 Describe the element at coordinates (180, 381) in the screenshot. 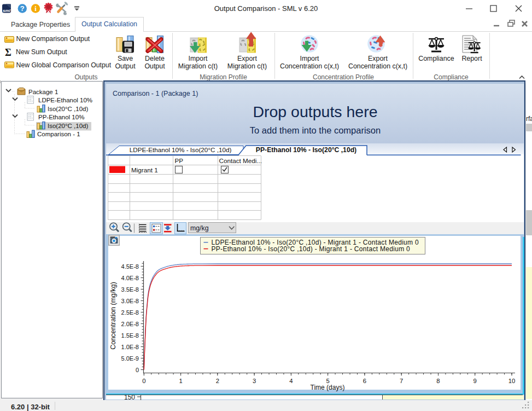

I see `svg-text: 1` at that location.